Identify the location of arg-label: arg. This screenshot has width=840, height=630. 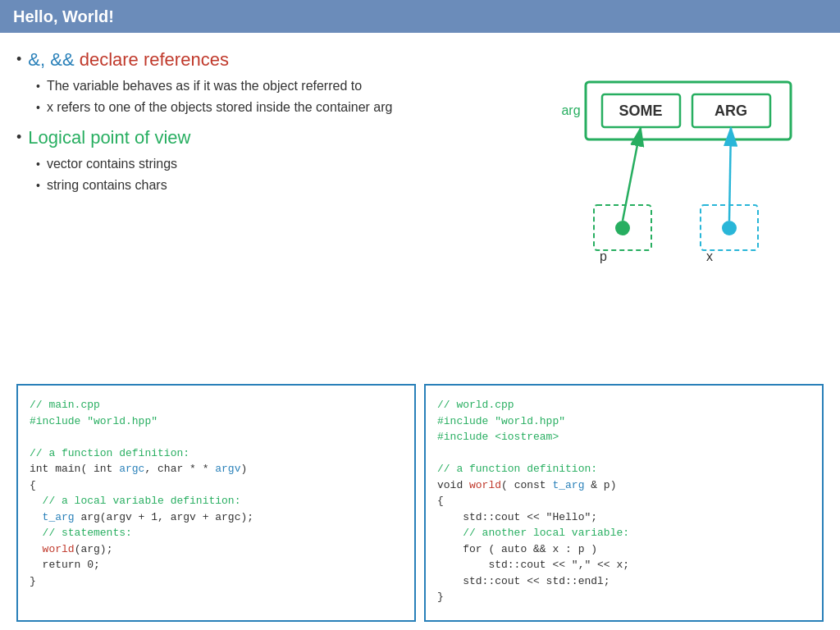
(571, 110).